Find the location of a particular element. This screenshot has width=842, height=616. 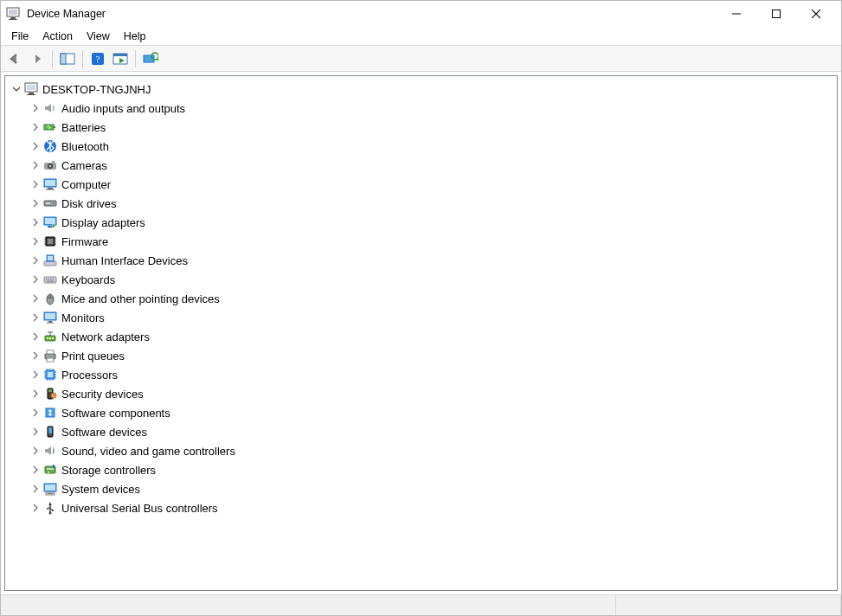

tree-category-node: Display adapters is located at coordinates (431, 222).